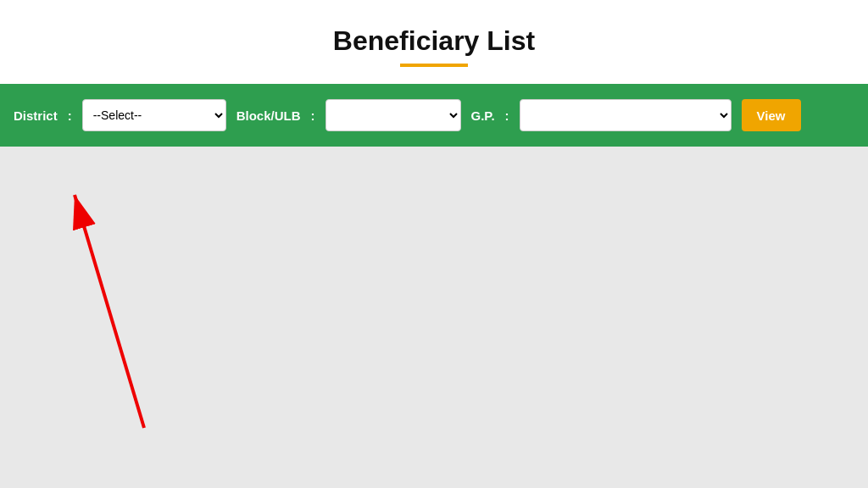 This screenshot has height=488, width=868. I want to click on district-select: --Select--, so click(154, 115).